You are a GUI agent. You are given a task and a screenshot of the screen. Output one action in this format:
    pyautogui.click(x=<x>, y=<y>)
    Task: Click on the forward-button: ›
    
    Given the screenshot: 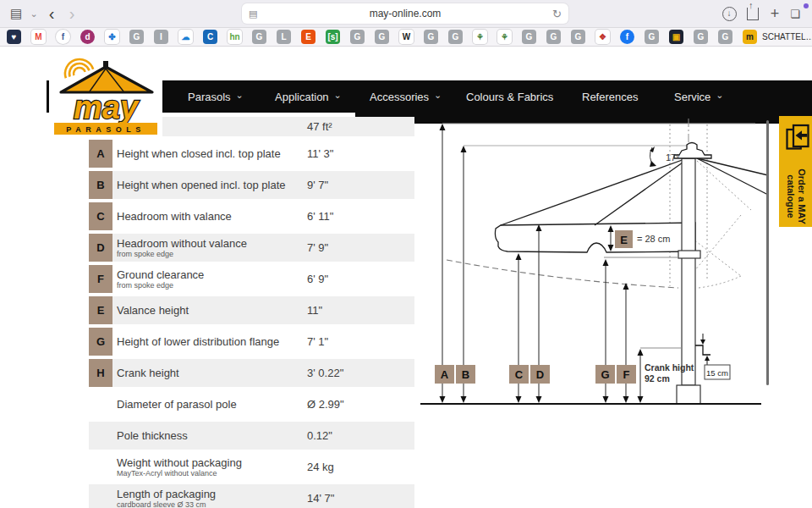 What is the action you would take?
    pyautogui.click(x=72, y=14)
    